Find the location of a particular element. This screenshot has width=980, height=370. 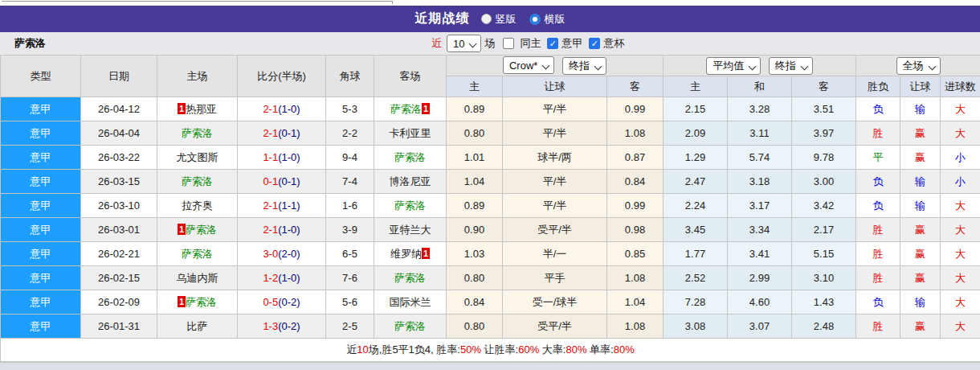

away-team-name: 亚特兰大 is located at coordinates (410, 230).